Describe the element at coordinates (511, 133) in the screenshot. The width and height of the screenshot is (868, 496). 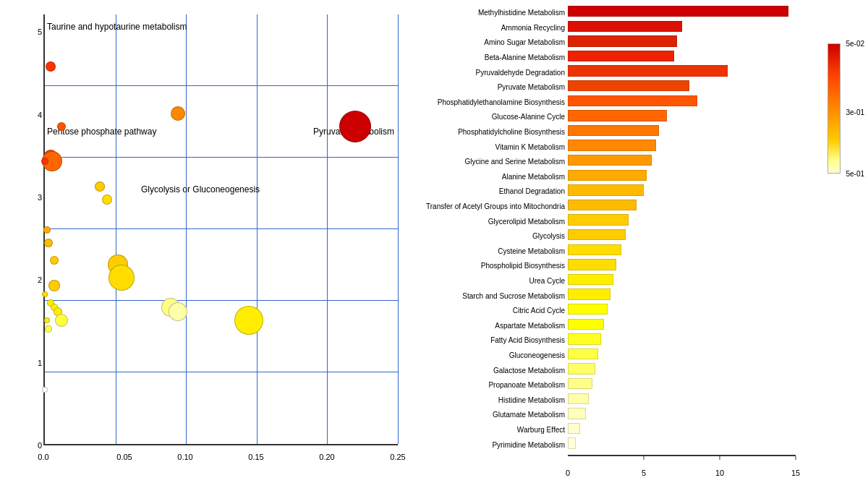
I see `bar-label-8: Phosphatidylcholine Biosynthesis` at that location.